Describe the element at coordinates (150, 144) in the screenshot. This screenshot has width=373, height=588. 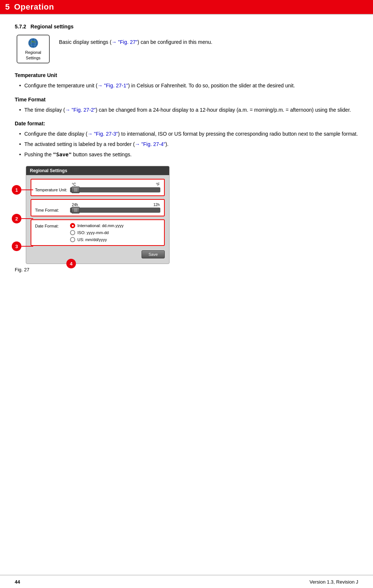
I see `fig27-4-link: → "Fig. 27-4"` at that location.